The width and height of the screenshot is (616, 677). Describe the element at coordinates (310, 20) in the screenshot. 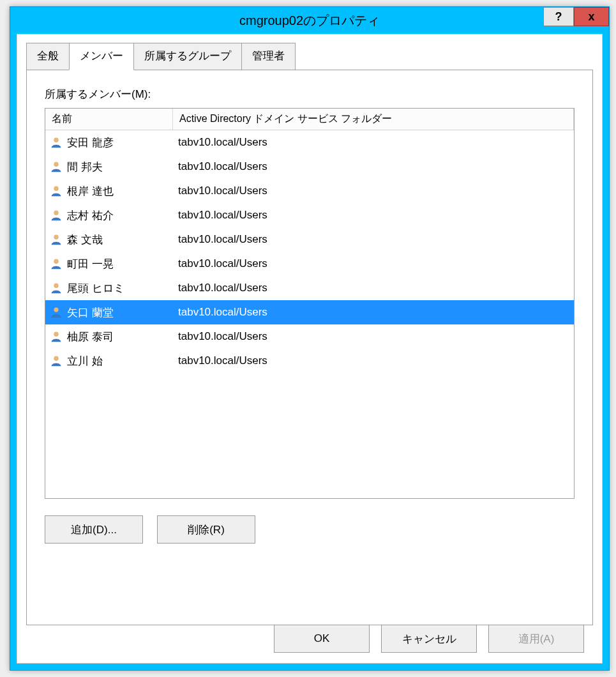

I see `window-title: cmgroup02のプロパティ` at that location.